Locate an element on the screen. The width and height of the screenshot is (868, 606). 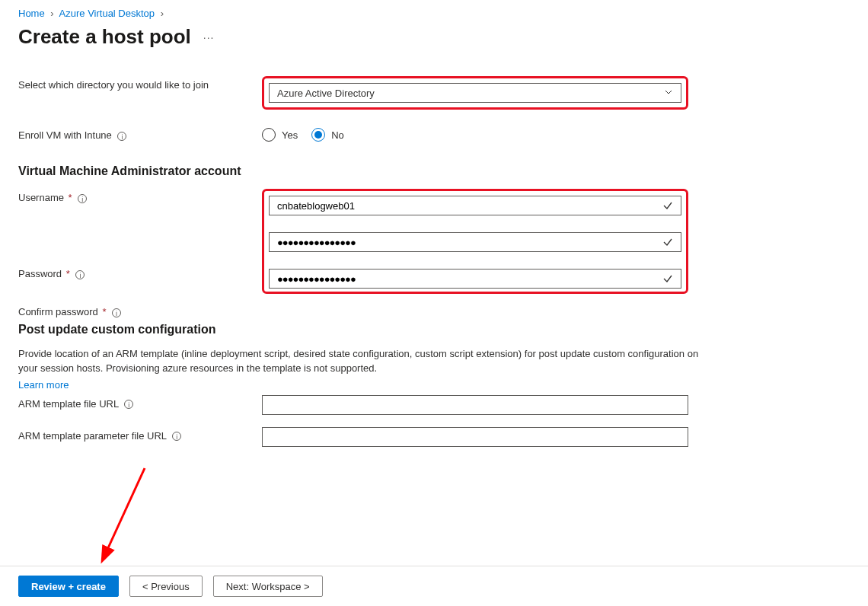
previous-button: < Previous is located at coordinates (166, 586).